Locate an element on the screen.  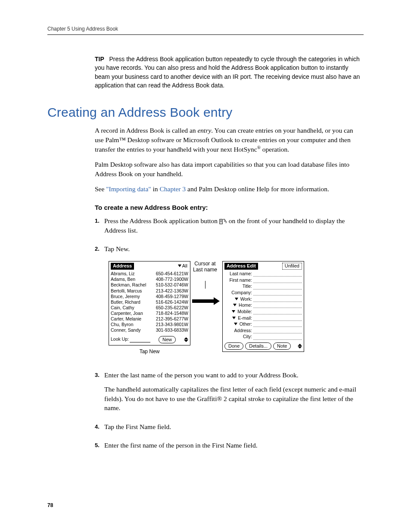
address-row: Carter, Melanie212-395-6277W is located at coordinates (149, 319).